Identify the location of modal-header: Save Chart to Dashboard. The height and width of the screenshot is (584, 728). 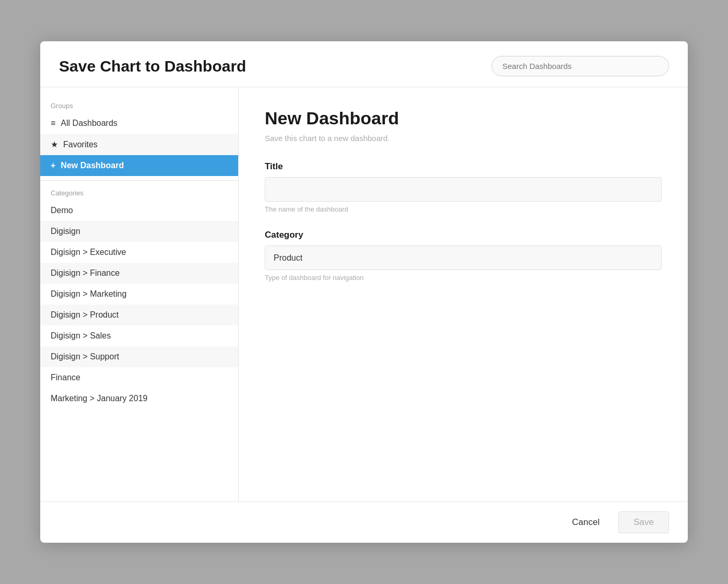
(364, 64).